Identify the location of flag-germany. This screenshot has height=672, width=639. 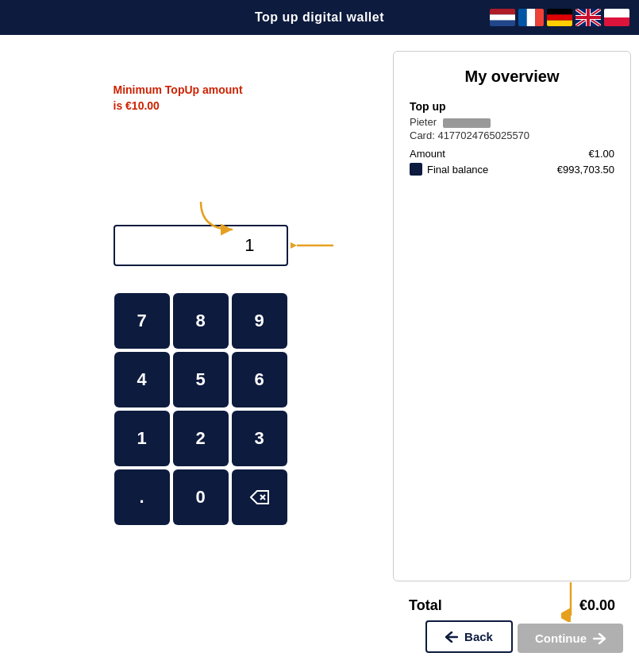
(560, 17).